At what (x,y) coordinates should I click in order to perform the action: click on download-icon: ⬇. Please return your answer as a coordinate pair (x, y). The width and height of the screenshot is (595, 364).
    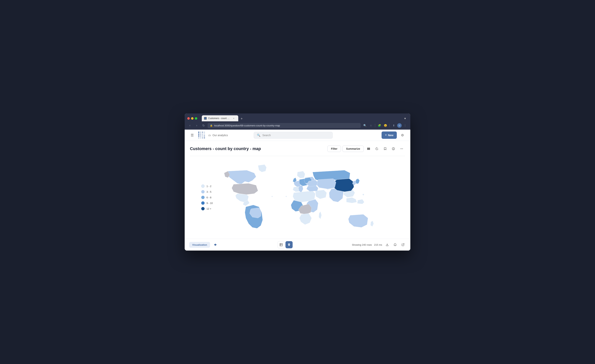
    Looking at the image, I should click on (394, 125).